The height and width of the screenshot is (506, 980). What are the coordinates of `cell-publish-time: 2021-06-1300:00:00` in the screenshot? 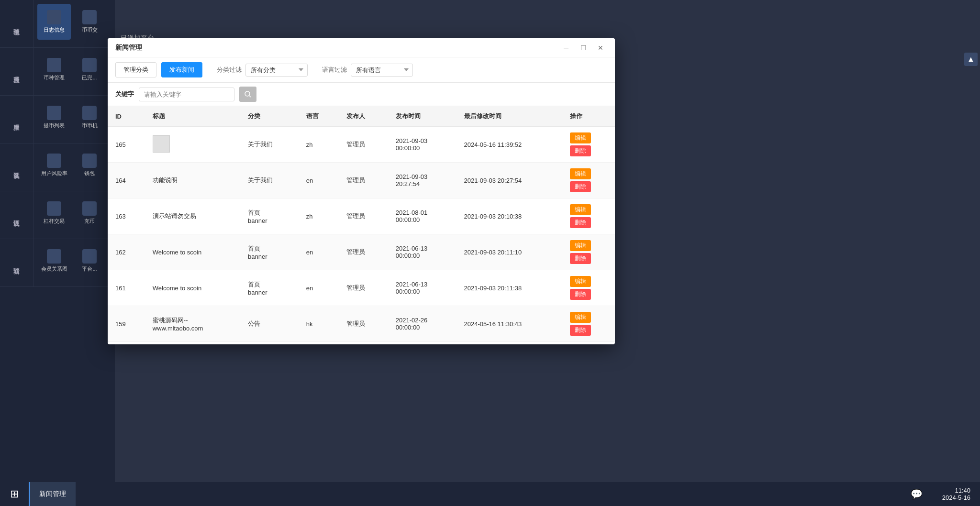 It's located at (422, 288).